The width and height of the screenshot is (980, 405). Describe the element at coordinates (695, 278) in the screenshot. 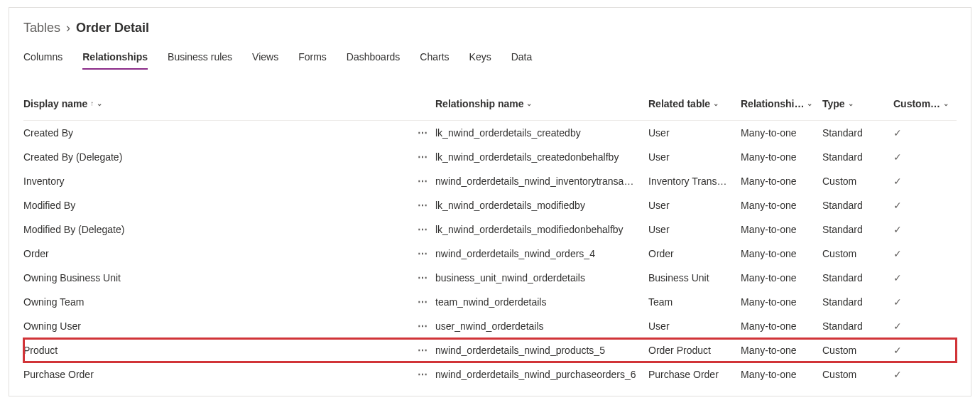

I see `cell-related-table: Business Unit` at that location.